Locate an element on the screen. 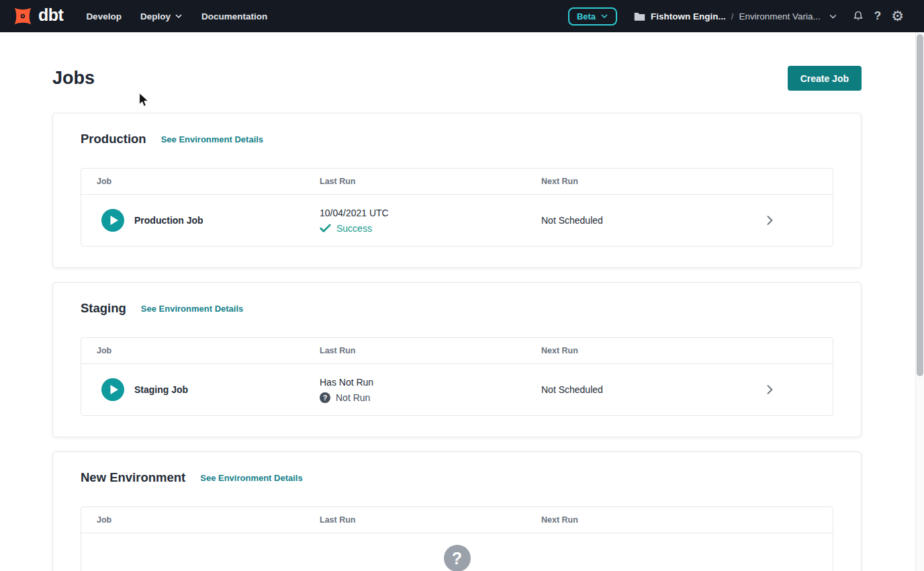  top-navbar: dbt Develop Deploy Documentation Beta Fi… is located at coordinates (462, 16).